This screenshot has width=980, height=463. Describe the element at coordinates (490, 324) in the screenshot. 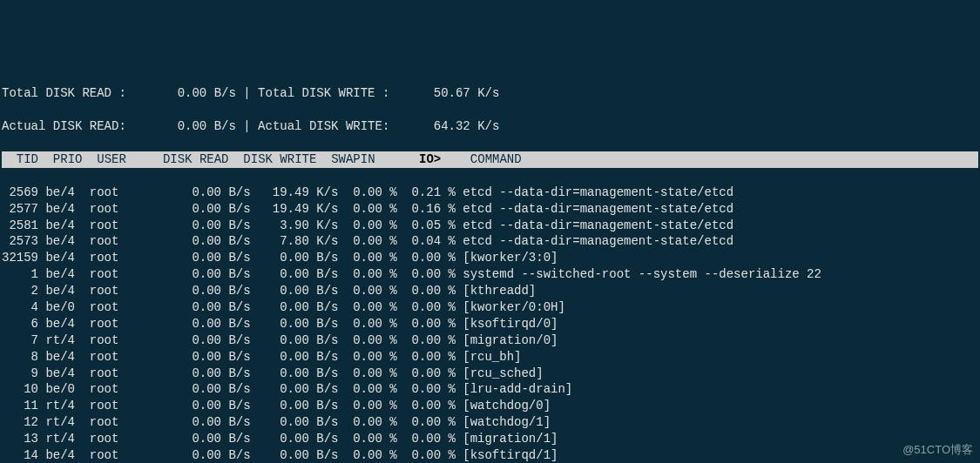

I see `process-row: 6 be/4 root0.00 B/s0.00 B/s0.00 %0.00 %[…` at that location.